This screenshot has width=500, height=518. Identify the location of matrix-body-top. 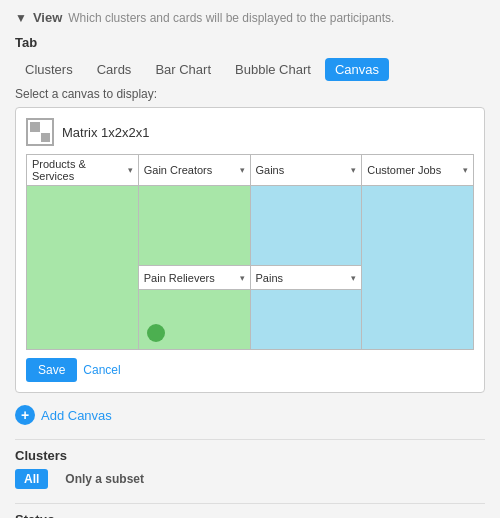
(250, 226).